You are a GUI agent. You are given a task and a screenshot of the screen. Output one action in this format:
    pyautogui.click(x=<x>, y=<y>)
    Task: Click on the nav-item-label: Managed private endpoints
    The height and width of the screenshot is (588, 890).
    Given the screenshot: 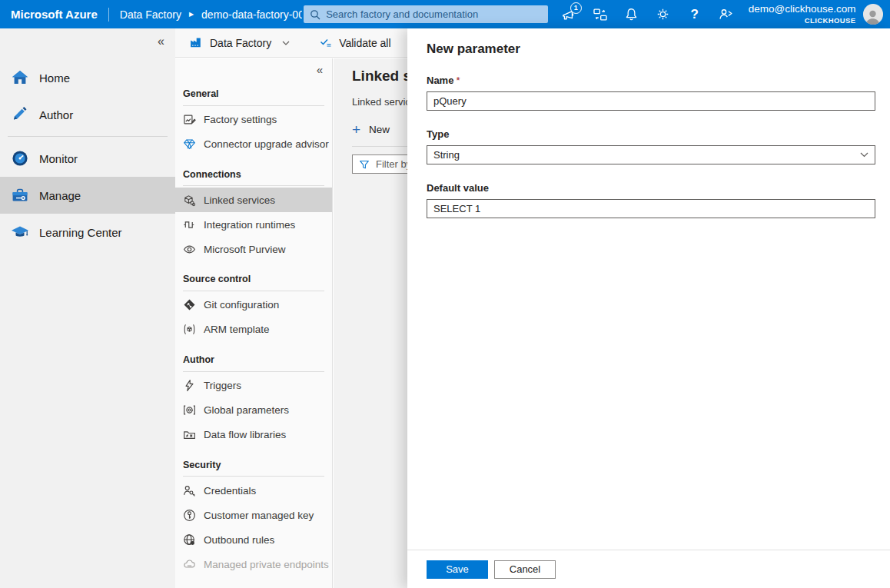 What is the action you would take?
    pyautogui.click(x=266, y=564)
    